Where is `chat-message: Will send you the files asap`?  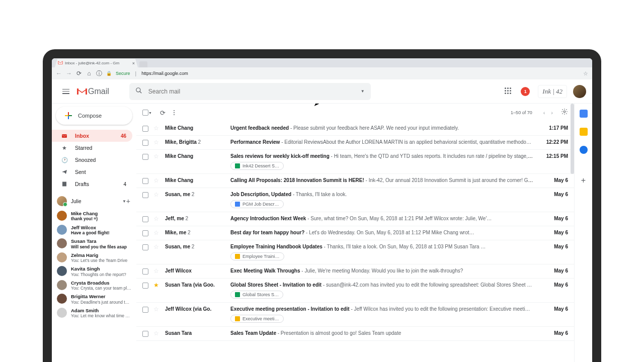 chat-message: Will send you the files asap is located at coordinates (101, 247).